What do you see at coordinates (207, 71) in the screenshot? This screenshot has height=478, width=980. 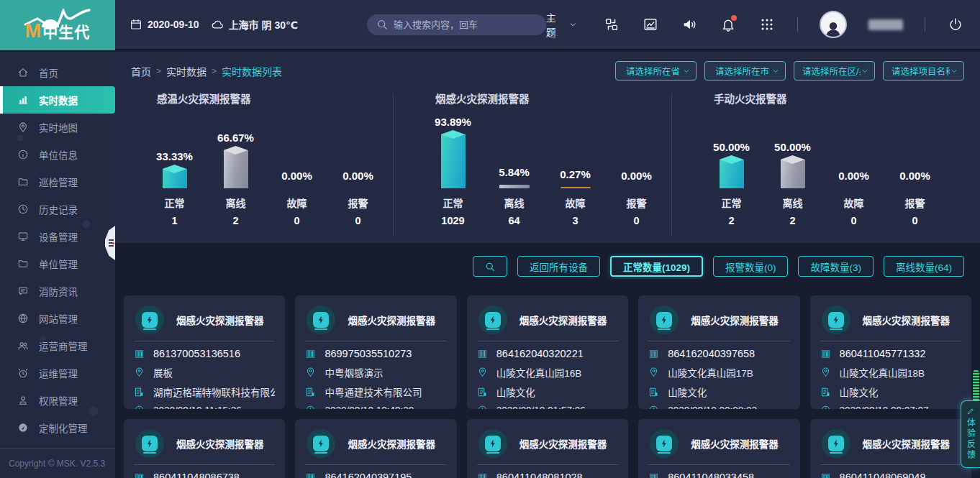 I see `breadcrumb: 首页>实时数据>实时数据列表` at bounding box center [207, 71].